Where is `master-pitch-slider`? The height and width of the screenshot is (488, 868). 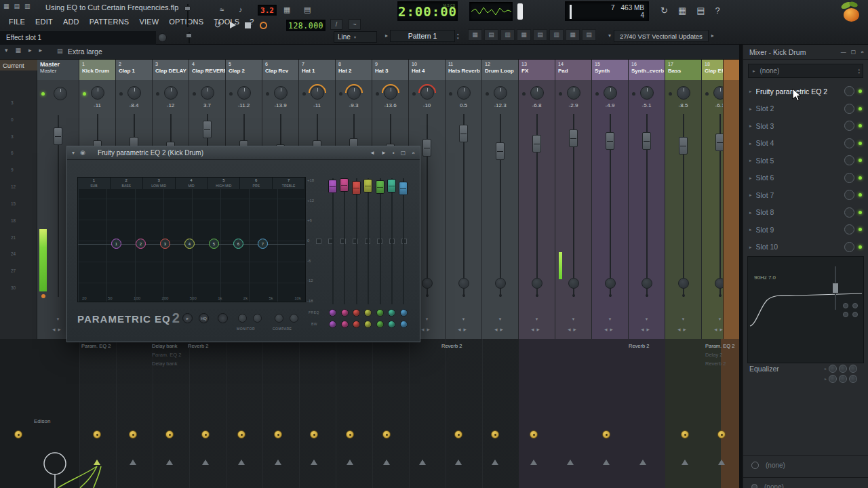
master-pitch-slider is located at coordinates (187, 16).